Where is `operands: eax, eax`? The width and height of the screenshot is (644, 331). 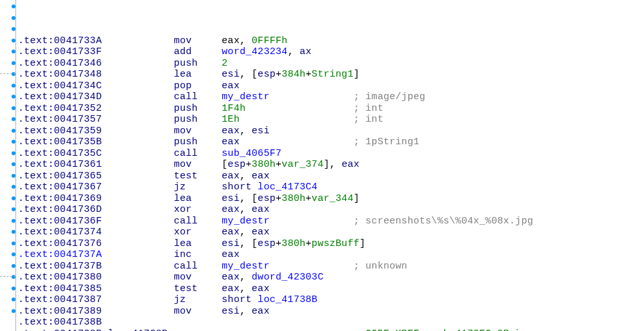
operands: eax, eax is located at coordinates (245, 288).